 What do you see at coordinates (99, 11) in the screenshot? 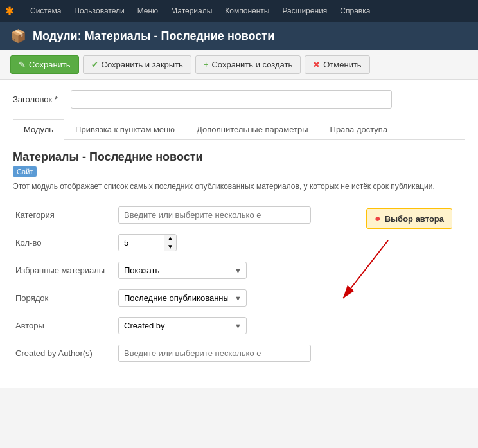
I see `nav-users: Пользователи` at bounding box center [99, 11].